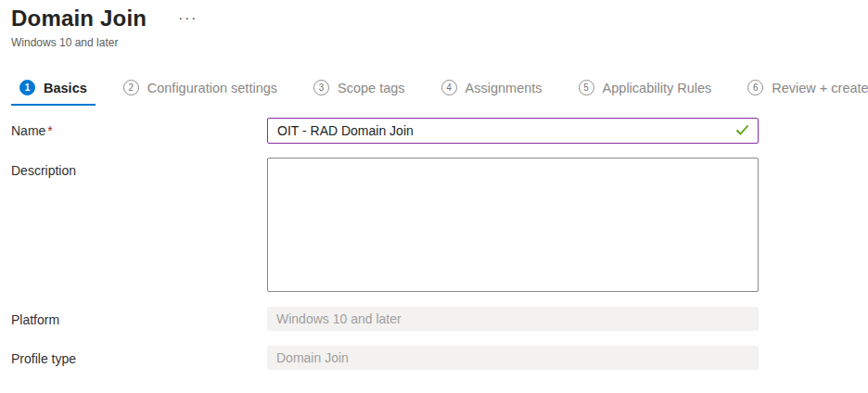 This screenshot has width=868, height=393. Describe the element at coordinates (200, 93) in the screenshot. I see `step-tab-configuration-settings: 2 Configuration settings` at that location.